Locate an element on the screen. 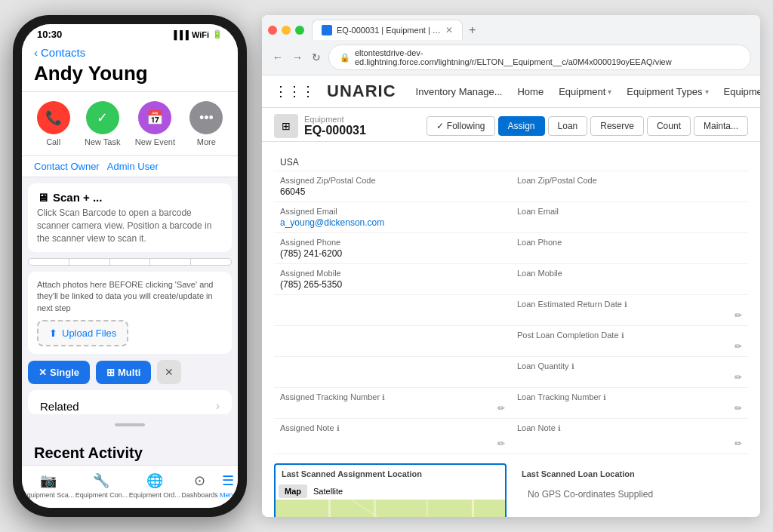  multi-mode-button: ⊞ Multi is located at coordinates (124, 373).